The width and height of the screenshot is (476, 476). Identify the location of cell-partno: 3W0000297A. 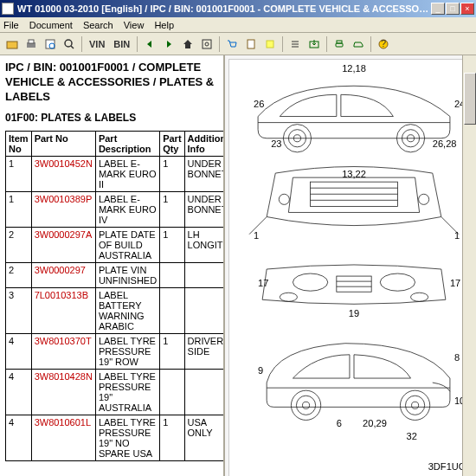
(63, 244).